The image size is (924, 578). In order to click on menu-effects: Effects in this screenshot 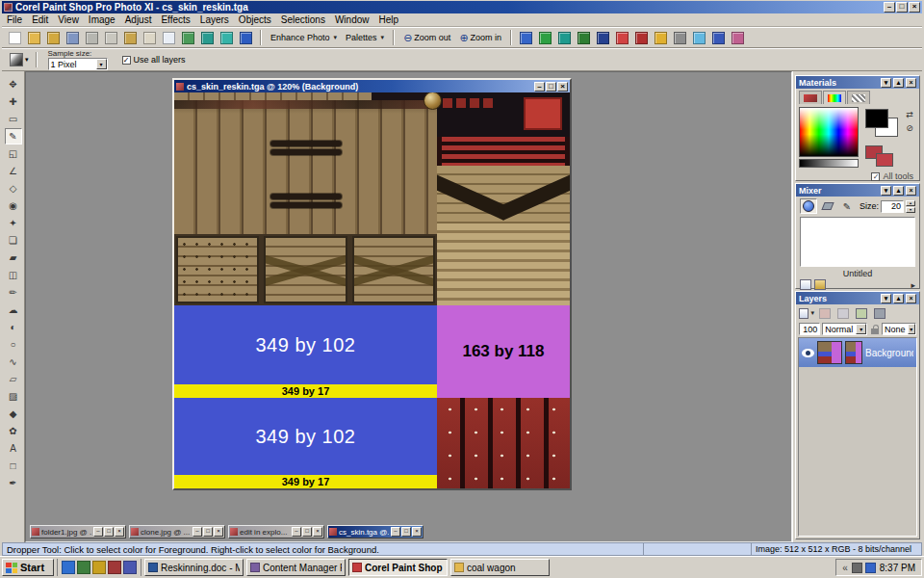, I will do `click(175, 19)`.